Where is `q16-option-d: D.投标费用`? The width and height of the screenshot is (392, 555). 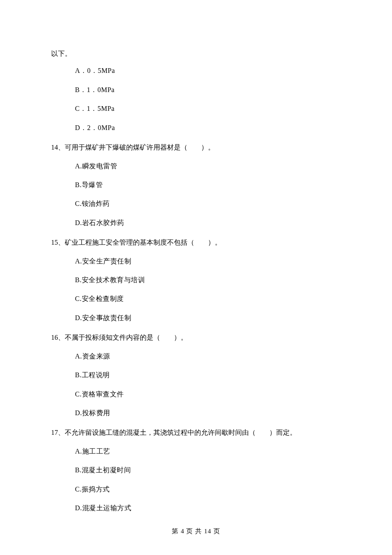
q16-option-d: D.投标费用 is located at coordinates (208, 413).